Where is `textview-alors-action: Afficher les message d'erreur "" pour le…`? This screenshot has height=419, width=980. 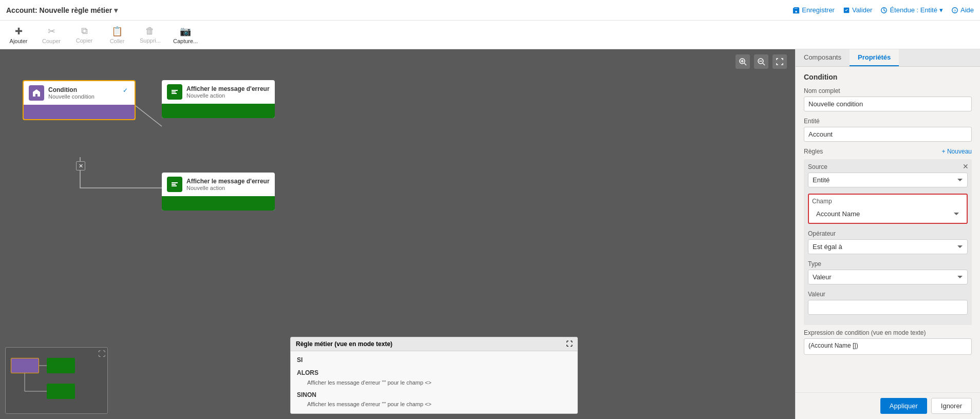
textview-alors-action: Afficher les message d'erreur "" pour le… is located at coordinates (439, 383).